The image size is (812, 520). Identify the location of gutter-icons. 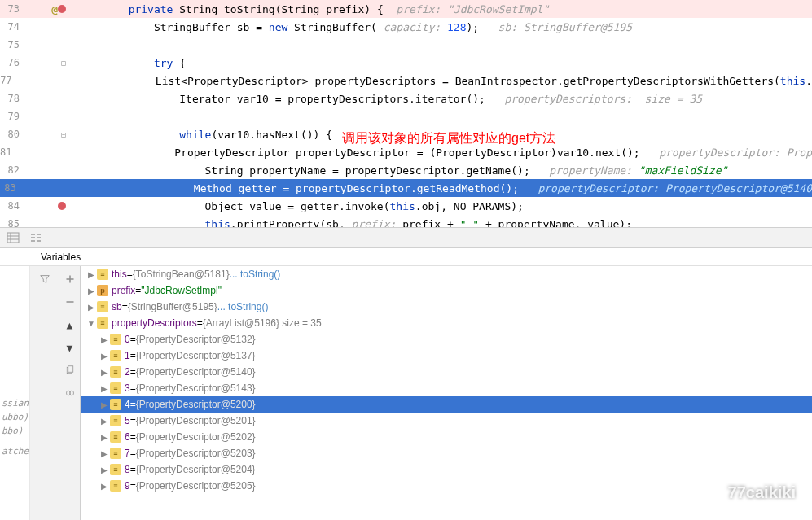
(47, 206).